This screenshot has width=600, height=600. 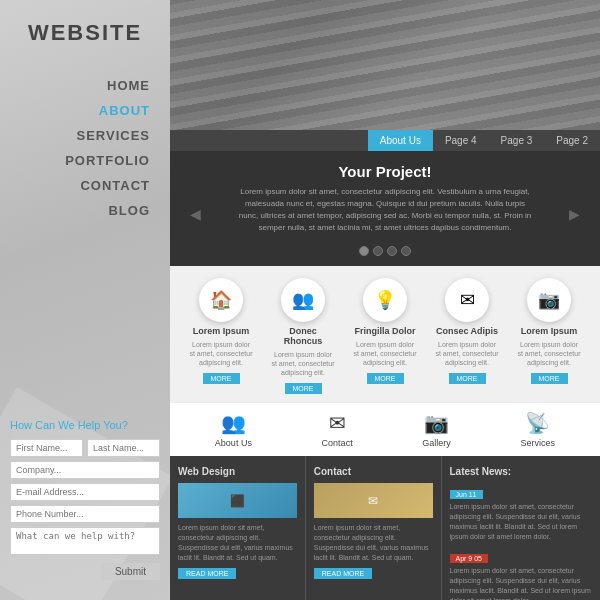 I want to click on nav-portfolio: PORTFOLIO, so click(x=108, y=160).